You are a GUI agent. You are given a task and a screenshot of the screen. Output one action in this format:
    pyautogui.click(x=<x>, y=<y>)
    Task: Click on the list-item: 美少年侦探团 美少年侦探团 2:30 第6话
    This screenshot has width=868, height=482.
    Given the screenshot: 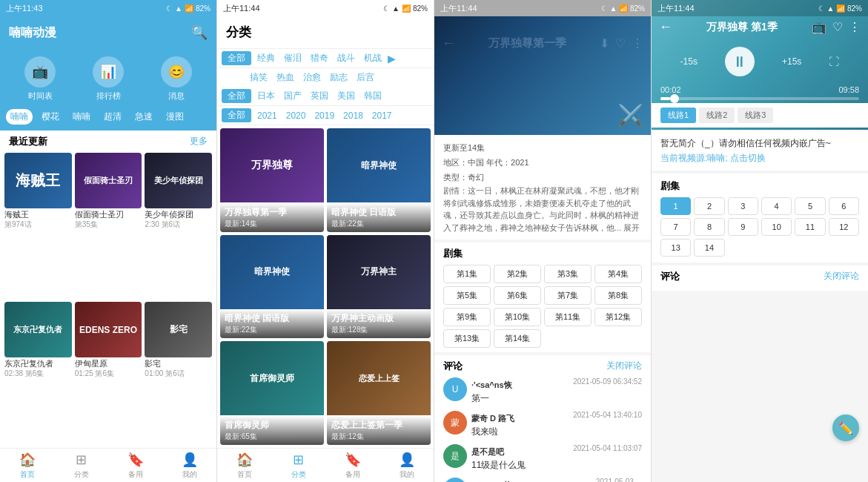 What is the action you would take?
    pyautogui.click(x=178, y=225)
    